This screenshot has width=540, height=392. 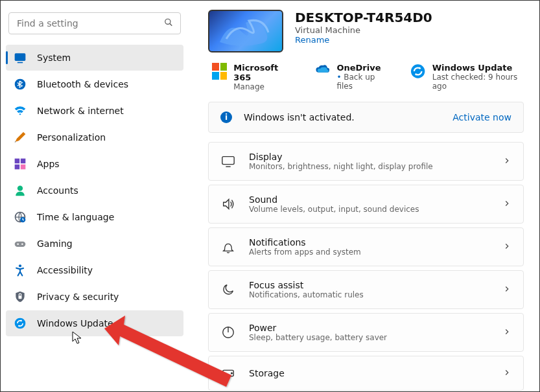 What do you see at coordinates (71, 137) in the screenshot?
I see `sidebar-item-label: Personalization` at bounding box center [71, 137].